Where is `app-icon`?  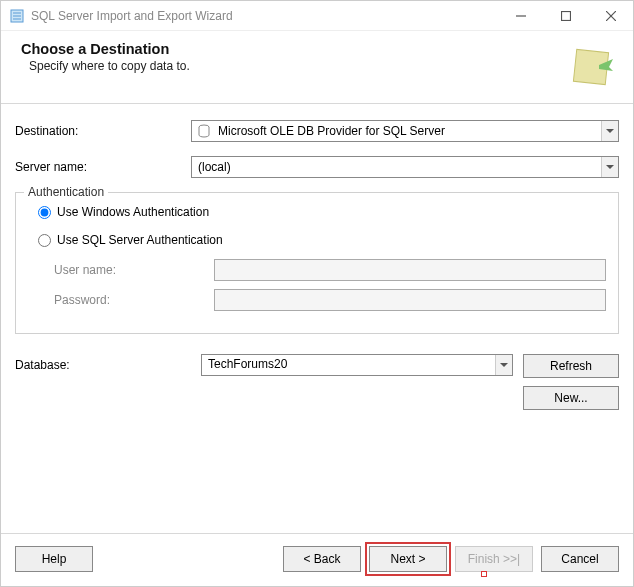
app-icon is located at coordinates (17, 16).